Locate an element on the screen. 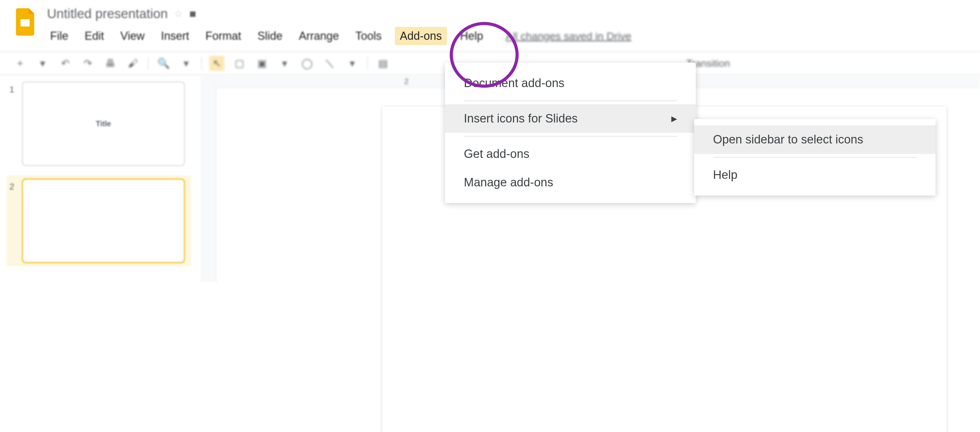 The width and height of the screenshot is (980, 432). menu-item-manage-addons: Manage add-ons is located at coordinates (571, 183).